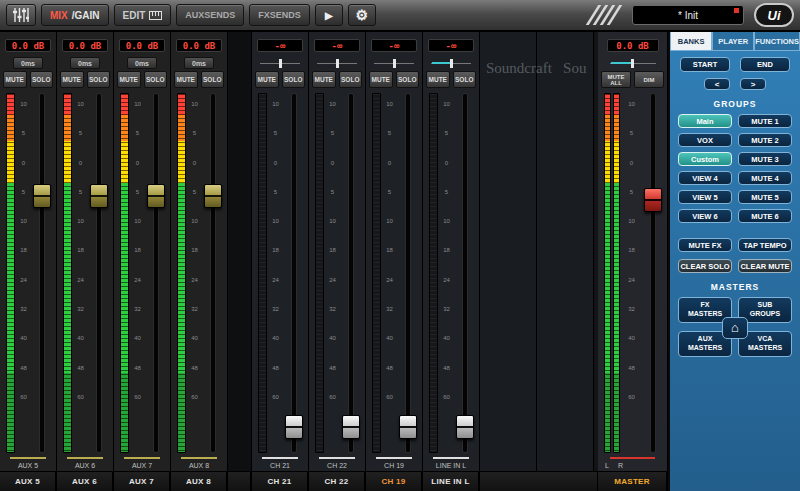 The image size is (800, 491). What do you see at coordinates (337, 272) in the screenshot?
I see `fader-area: 1050510182432404860` at bounding box center [337, 272].